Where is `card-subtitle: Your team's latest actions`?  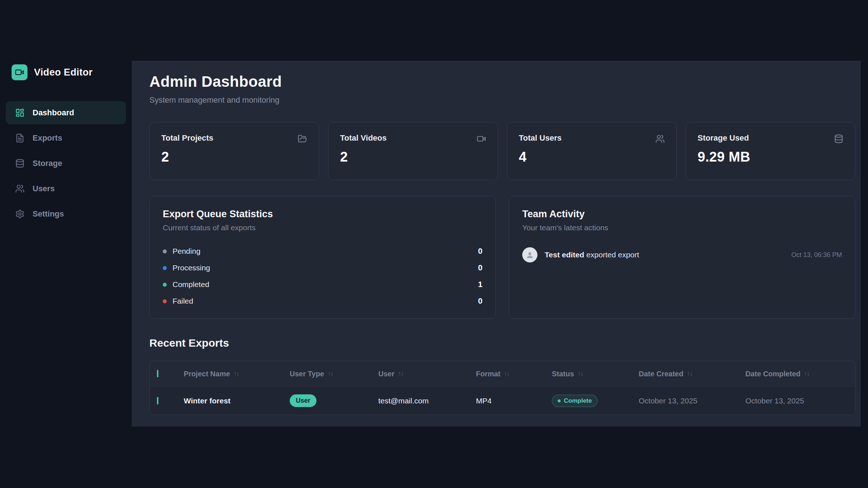 card-subtitle: Your team's latest actions is located at coordinates (682, 228).